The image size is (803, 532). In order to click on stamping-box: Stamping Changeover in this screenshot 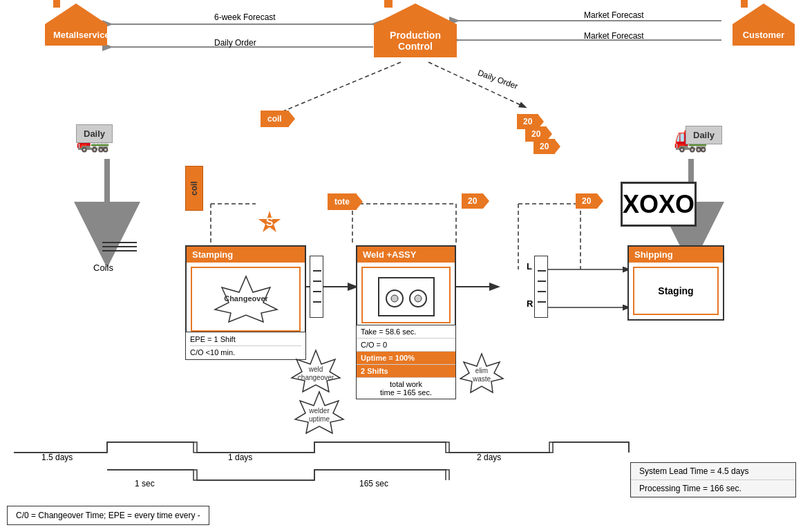, I will do `click(246, 292)`.